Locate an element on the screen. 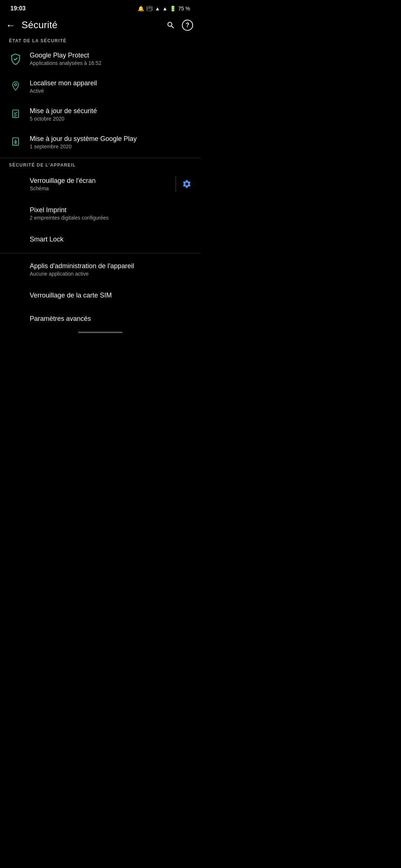  bottom-bar is located at coordinates (100, 332).